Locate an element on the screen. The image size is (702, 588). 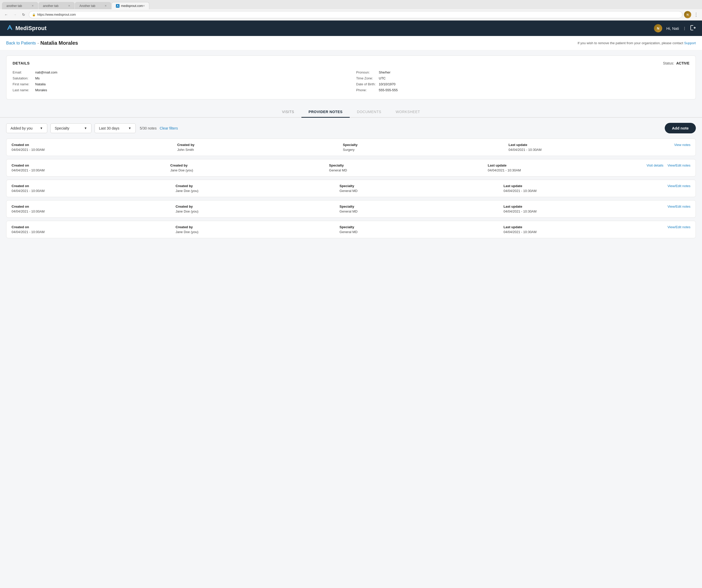
note-0-view-notes: View notes is located at coordinates (682, 145).